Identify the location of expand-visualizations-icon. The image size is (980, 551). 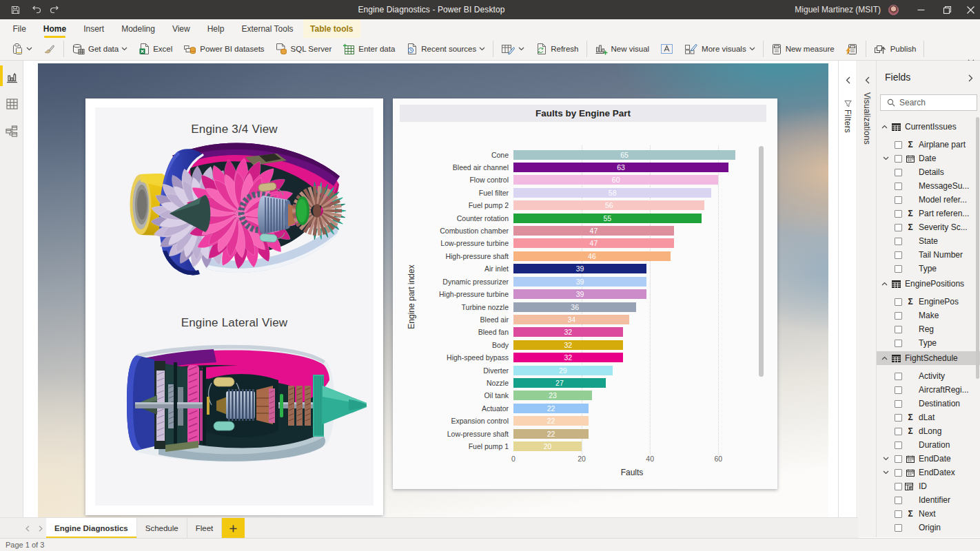
(867, 81).